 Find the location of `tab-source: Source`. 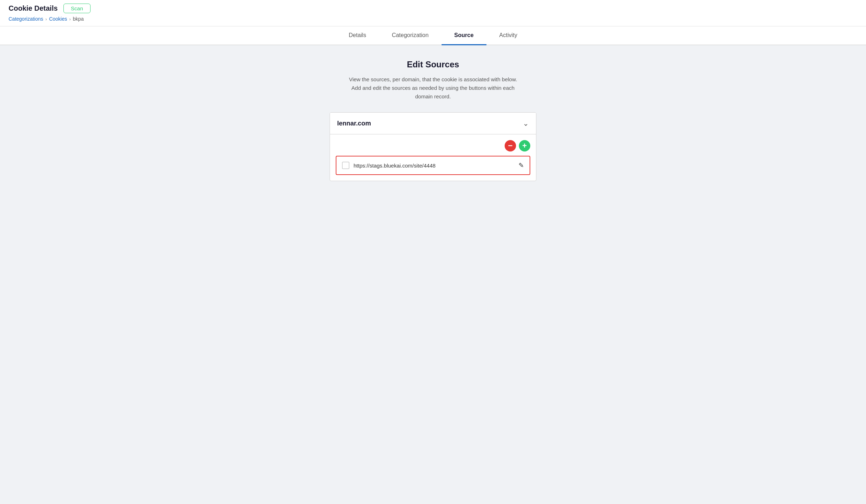

tab-source: Source is located at coordinates (464, 36).